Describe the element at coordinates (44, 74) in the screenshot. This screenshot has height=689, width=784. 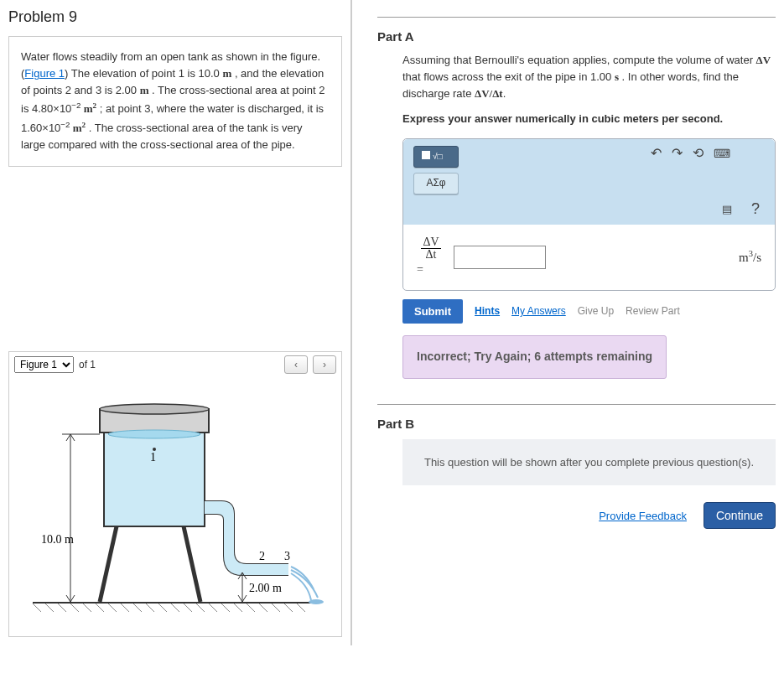
I see `figure-link: Figure 1` at that location.